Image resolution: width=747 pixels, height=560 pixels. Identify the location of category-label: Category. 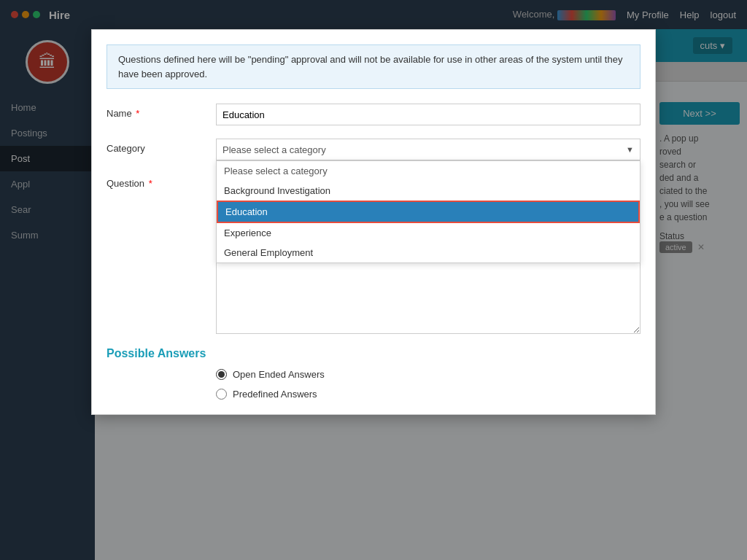
(161, 146).